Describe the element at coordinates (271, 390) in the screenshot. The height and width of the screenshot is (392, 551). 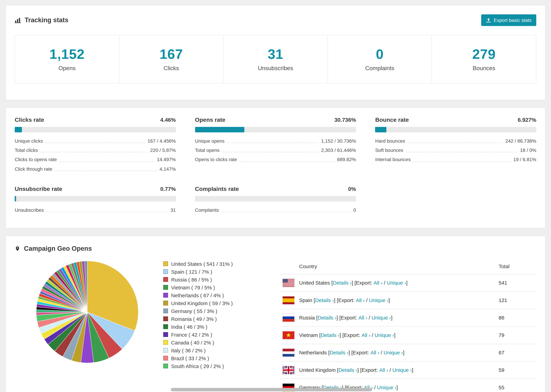
I see `horizontal-scrollbar` at that location.